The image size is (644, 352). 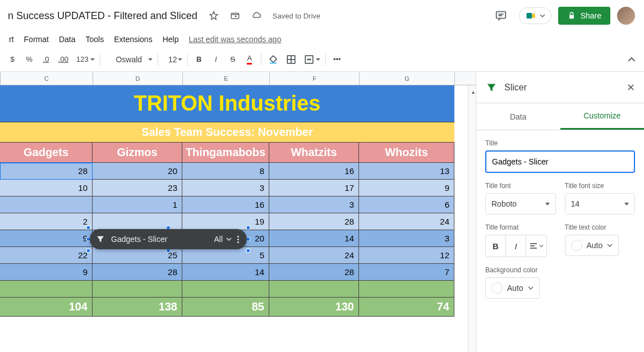 What do you see at coordinates (600, 204) in the screenshot?
I see `title-size-select: 14` at bounding box center [600, 204].